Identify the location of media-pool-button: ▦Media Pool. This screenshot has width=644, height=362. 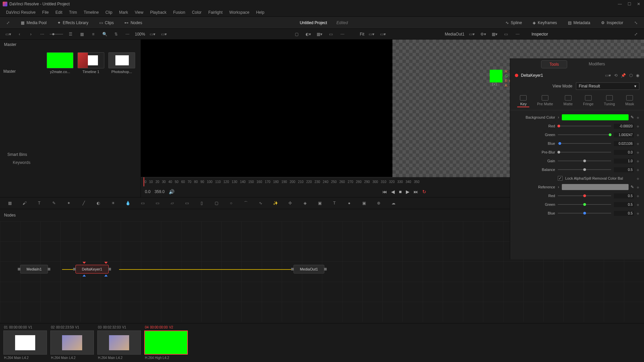
(34, 23).